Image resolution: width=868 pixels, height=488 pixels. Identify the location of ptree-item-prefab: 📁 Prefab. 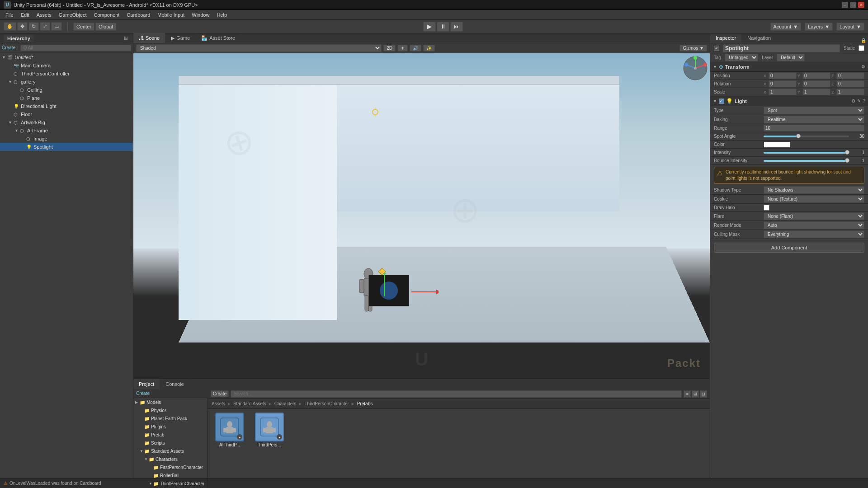
(170, 435).